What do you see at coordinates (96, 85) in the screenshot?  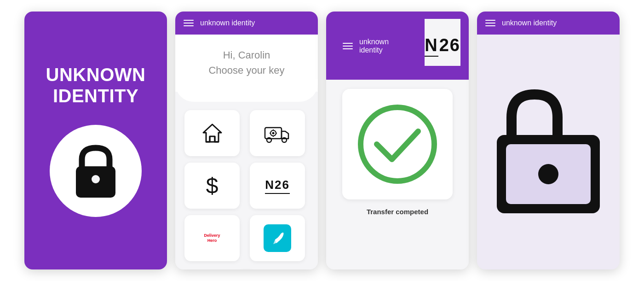 I see `app-title: UNKNOWN IDENTITY` at bounding box center [96, 85].